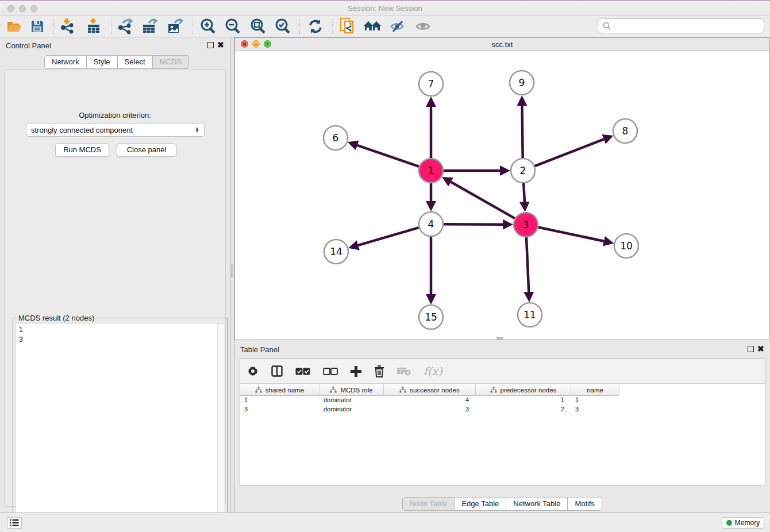 The width and height of the screenshot is (770, 532). What do you see at coordinates (315, 26) in the screenshot?
I see `refresh-icon` at bounding box center [315, 26].